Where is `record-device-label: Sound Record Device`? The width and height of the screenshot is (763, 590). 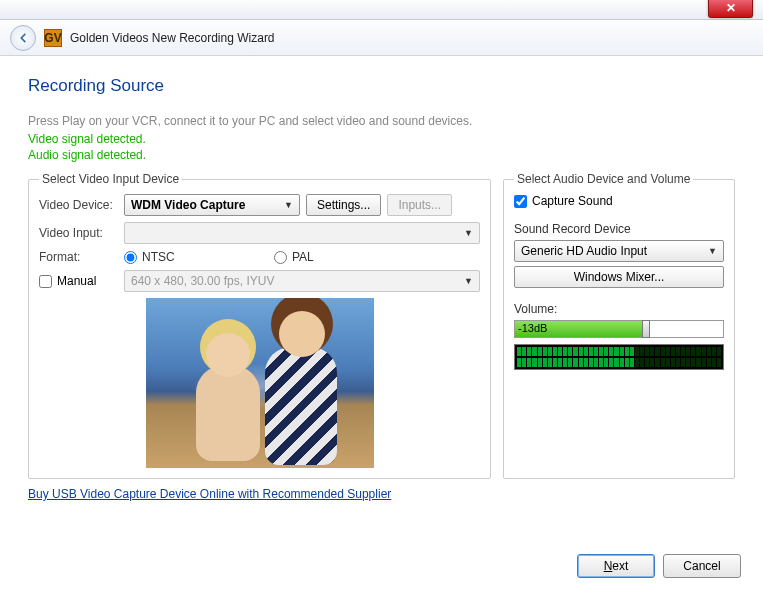 record-device-label: Sound Record Device is located at coordinates (619, 229).